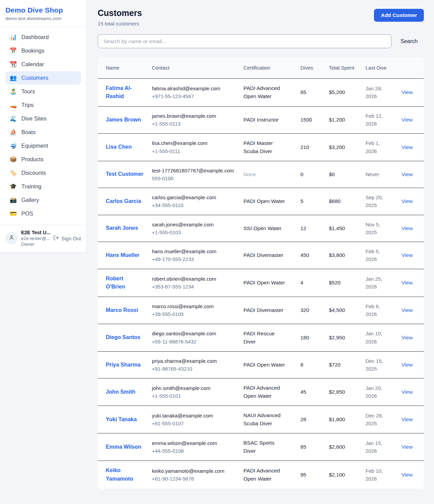  I want to click on customer-name-link: Fatima Al-Rashid, so click(125, 93).